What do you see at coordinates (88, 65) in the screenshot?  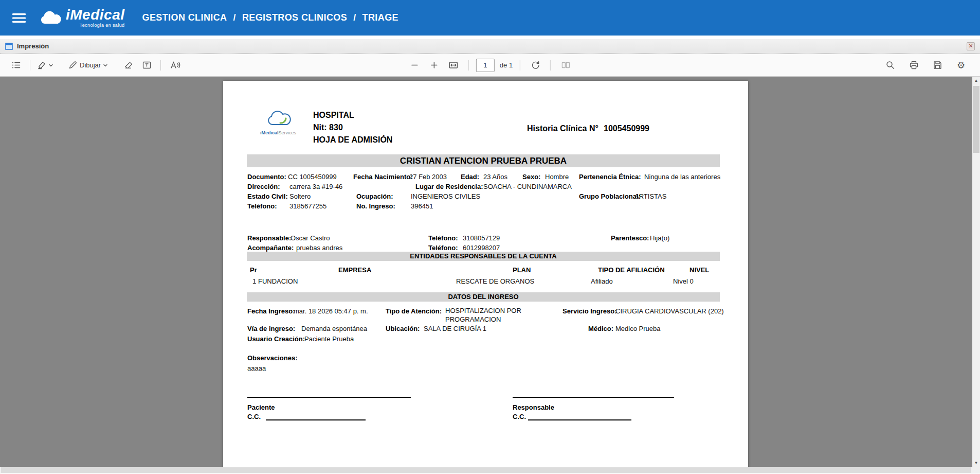 I see `draw-button: Dibujar` at bounding box center [88, 65].